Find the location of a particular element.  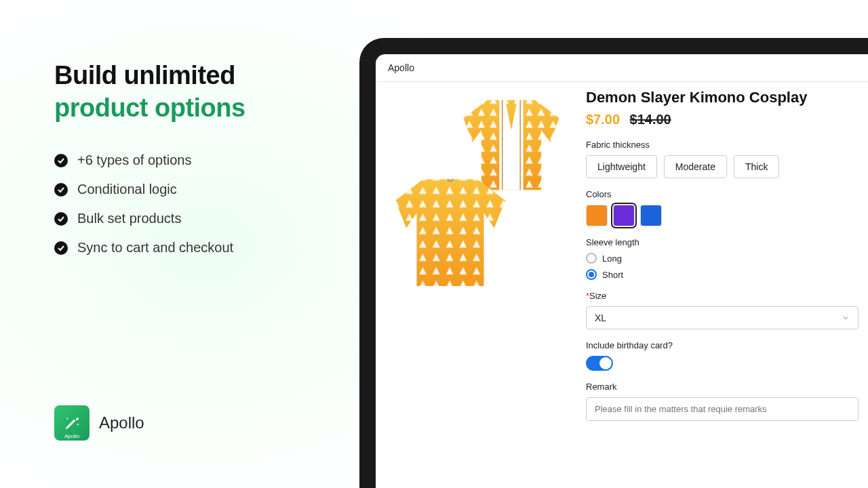

feature-item: Sync to cart and checkout is located at coordinates (190, 248).